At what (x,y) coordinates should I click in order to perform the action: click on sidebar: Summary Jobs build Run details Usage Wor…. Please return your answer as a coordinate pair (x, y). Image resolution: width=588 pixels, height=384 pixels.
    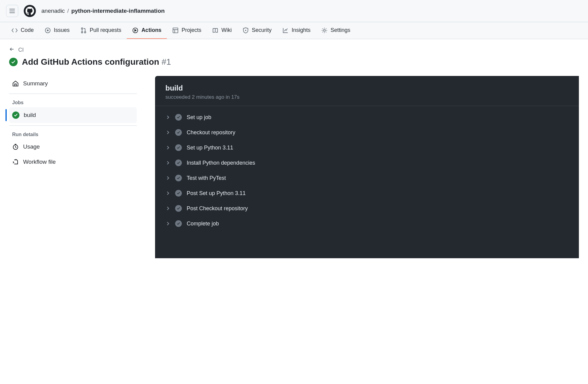
    Looking at the image, I should click on (73, 123).